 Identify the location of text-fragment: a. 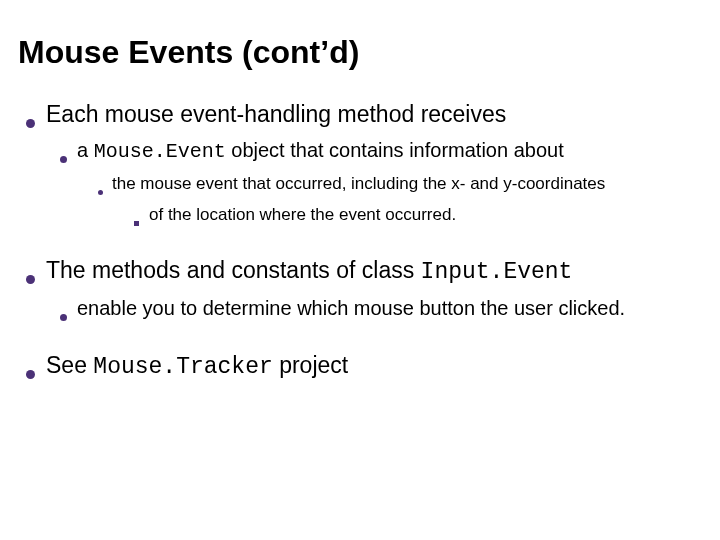
(86, 150).